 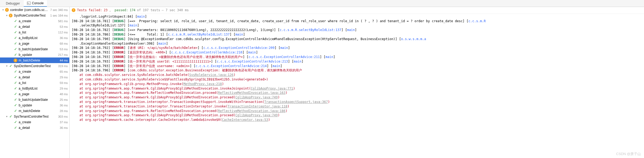 I want to click on tree-row-controller--com-cdk8s-sculptor-: ▾!controller (com.cdk8s.sculptor)7 sec 3…, so click(x=35, y=10).